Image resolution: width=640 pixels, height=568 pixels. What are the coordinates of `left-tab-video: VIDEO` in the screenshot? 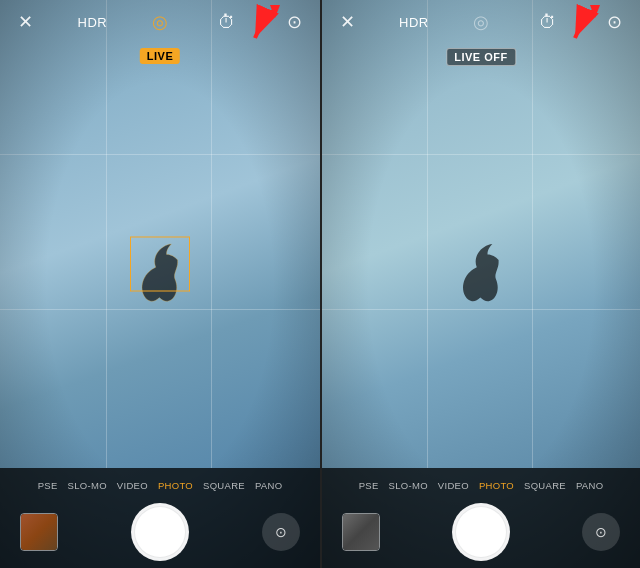 It's located at (132, 486).